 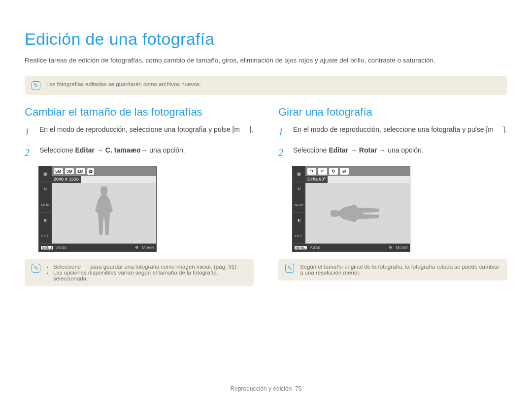 I want to click on note-right: ✎ Según el tamaño original de la fotogra…, so click(x=393, y=270).